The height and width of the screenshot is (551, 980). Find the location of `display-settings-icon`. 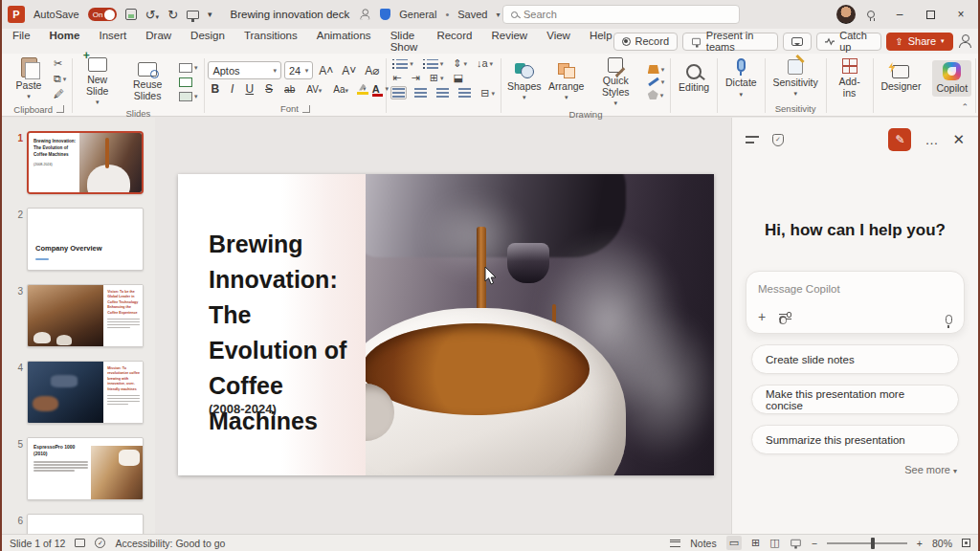

display-settings-icon is located at coordinates (80, 543).